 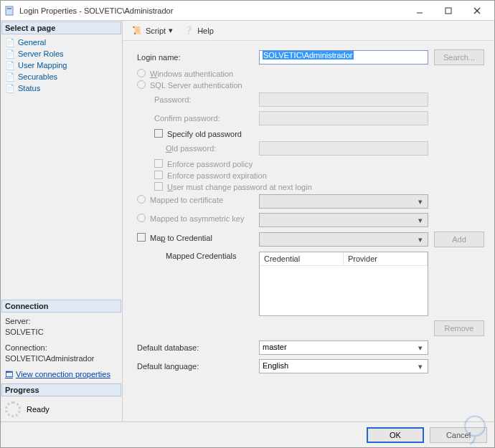 I want to click on view-connection-properties-link: 🗔 View connection properties, so click(x=57, y=374).